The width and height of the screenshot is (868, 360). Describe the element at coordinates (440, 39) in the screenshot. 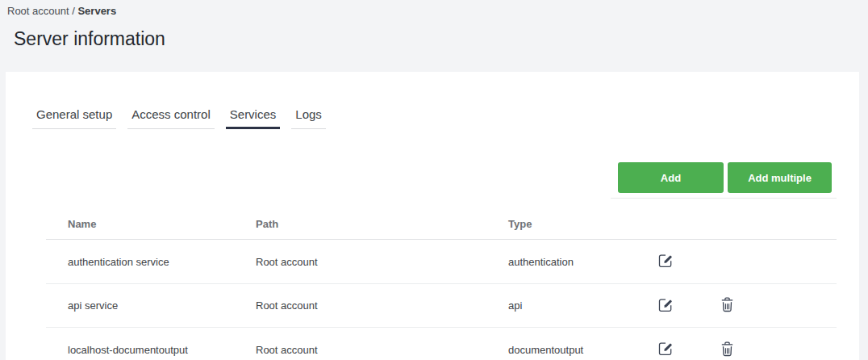

I see `page-title: Server information` at that location.